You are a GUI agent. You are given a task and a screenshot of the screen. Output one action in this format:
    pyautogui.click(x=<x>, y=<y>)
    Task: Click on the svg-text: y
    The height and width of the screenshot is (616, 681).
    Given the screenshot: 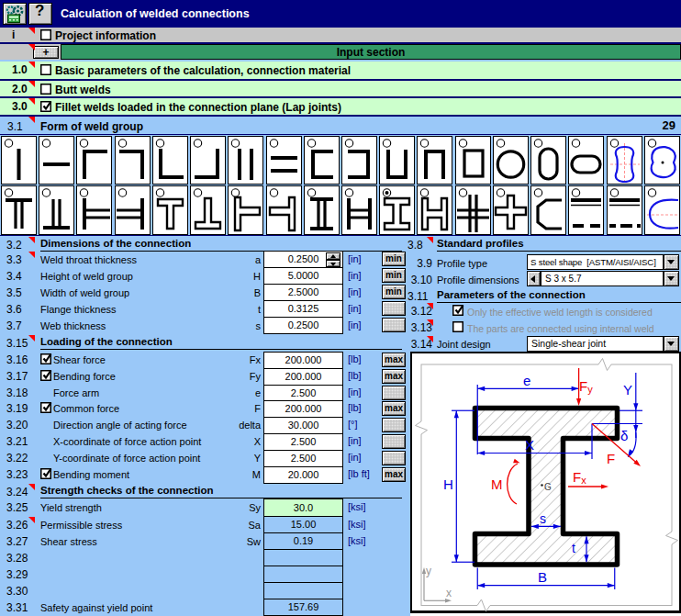 What is the action you would take?
    pyautogui.click(x=429, y=571)
    